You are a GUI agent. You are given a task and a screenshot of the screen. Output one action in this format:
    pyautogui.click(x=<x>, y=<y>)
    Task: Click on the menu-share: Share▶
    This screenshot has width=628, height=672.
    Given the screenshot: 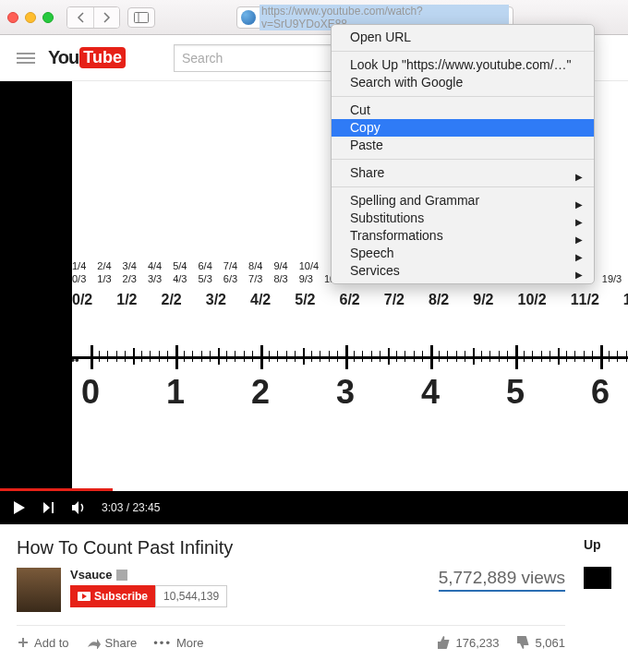 What is the action you would take?
    pyautogui.click(x=463, y=174)
    